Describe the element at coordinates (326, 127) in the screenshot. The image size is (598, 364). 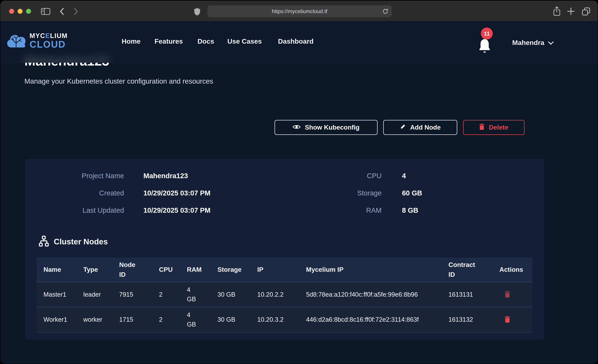
I see `show-kubeconfig-button: Show Kubeconfig` at that location.